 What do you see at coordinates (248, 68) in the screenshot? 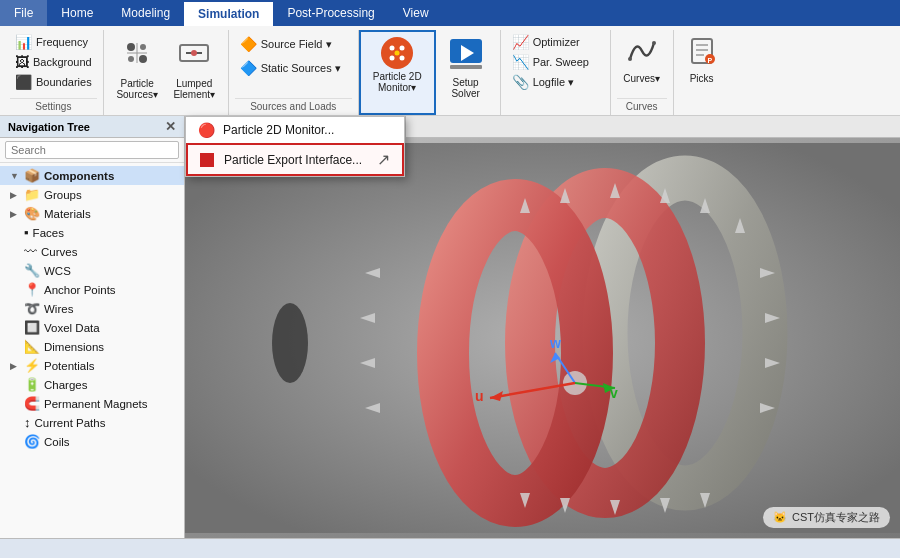
I see `static-sources-icon: 🔷` at bounding box center [248, 68].